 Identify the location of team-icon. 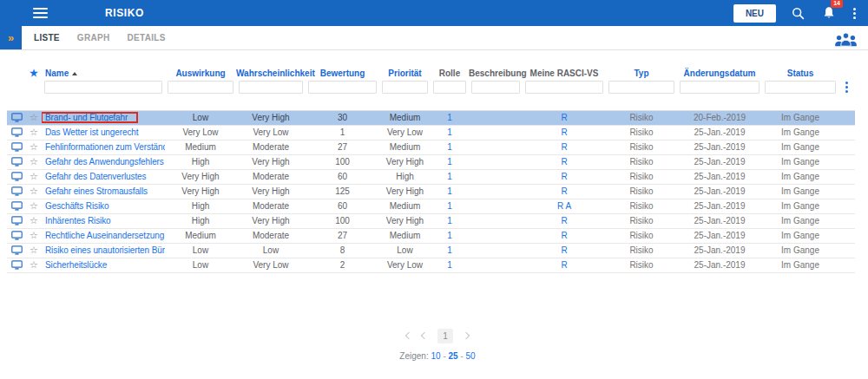
(845, 42).